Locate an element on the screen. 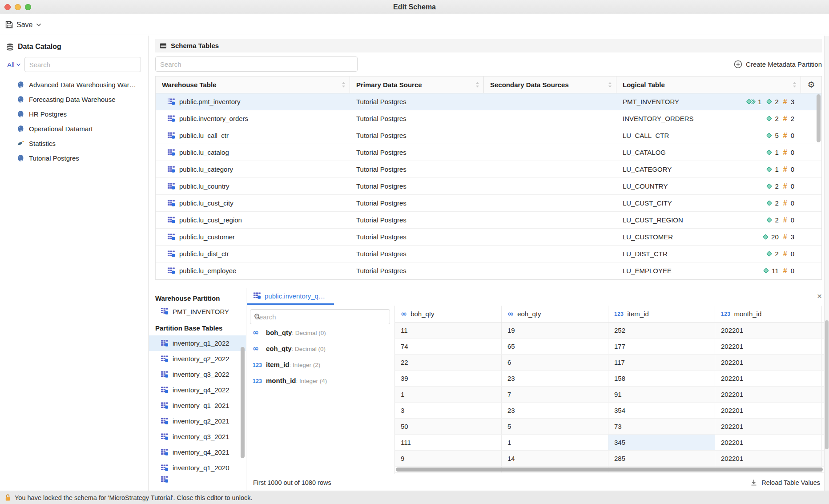  save-button: Save is located at coordinates (23, 25).